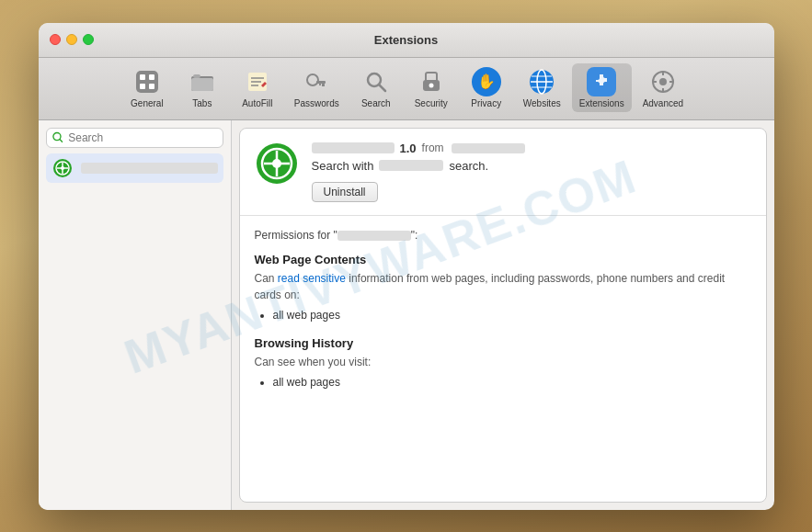  Describe the element at coordinates (277, 164) in the screenshot. I see `ext-icon-large` at that location.